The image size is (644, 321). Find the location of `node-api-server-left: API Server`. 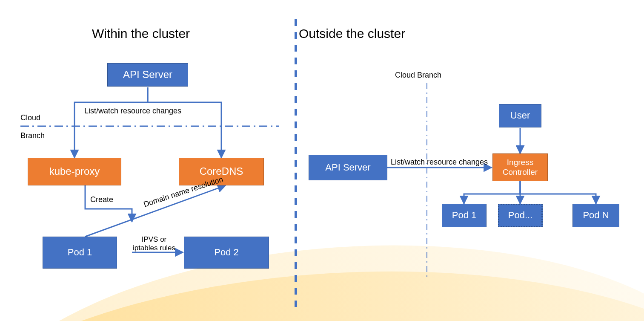

node-api-server-left: API Server is located at coordinates (148, 75).